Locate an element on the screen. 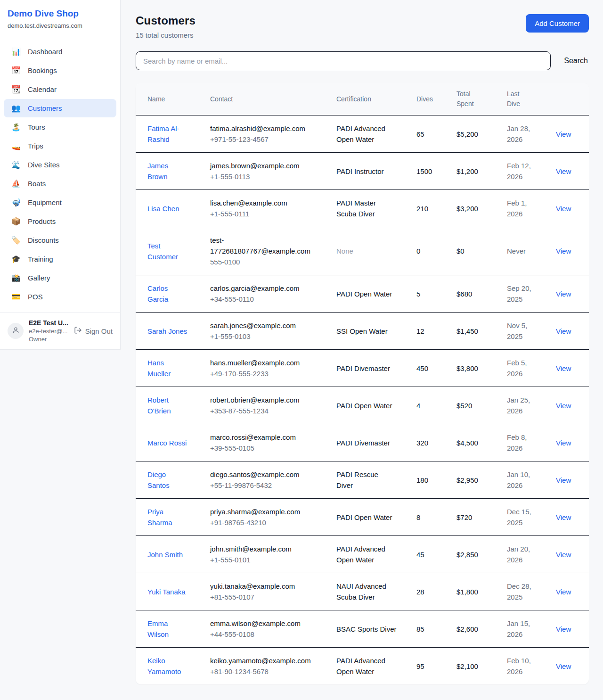 The image size is (603, 700). customer-name-link: Test Customer is located at coordinates (168, 251).